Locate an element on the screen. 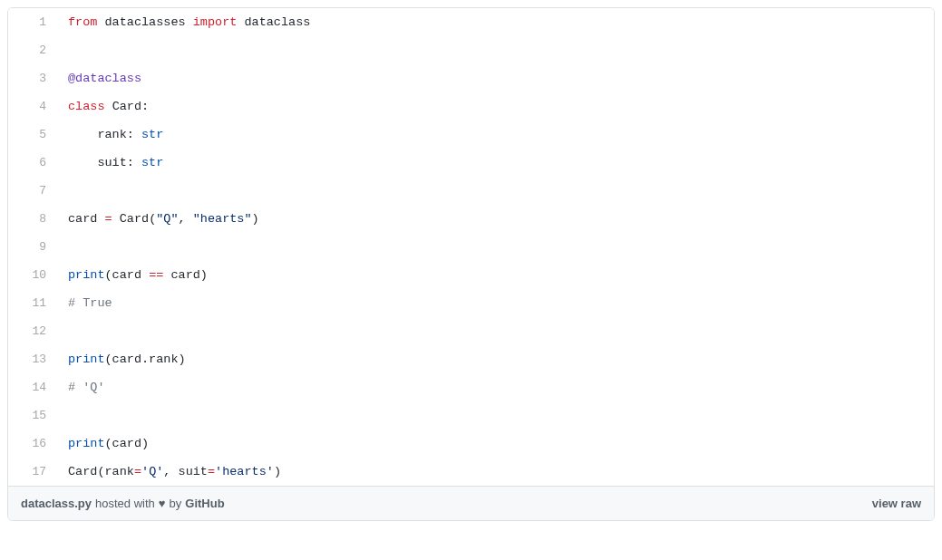  line-number: 11 is located at coordinates (35, 303).